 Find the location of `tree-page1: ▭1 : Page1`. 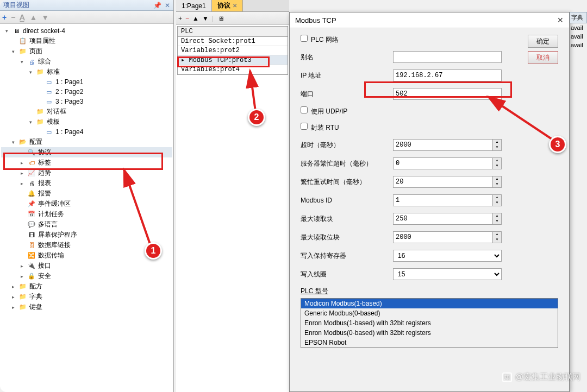

tree-page1: ▭1 : Page1 is located at coordinates (87, 82).